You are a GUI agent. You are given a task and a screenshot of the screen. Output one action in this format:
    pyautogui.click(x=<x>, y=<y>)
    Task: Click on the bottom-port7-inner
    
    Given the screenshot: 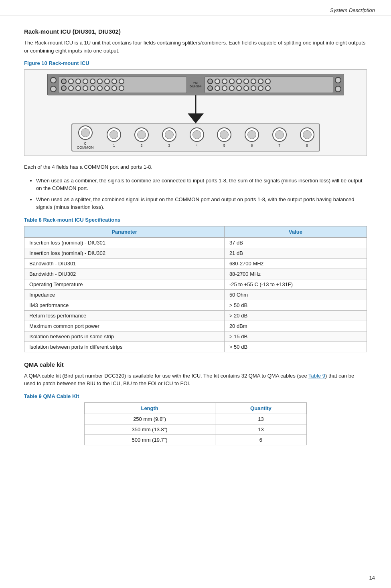 What is the action you would take?
    pyautogui.click(x=280, y=135)
    